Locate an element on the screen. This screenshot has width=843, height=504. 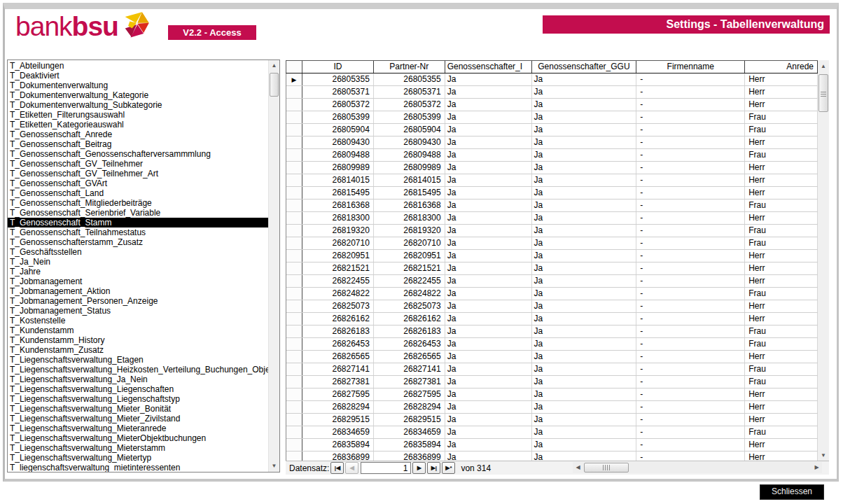
grid-cell: 26809989 is located at coordinates (338, 168).